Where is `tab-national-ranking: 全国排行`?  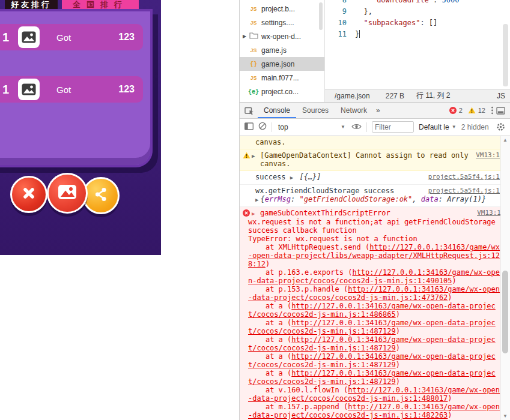 tab-national-ranking: 全国排行 is located at coordinates (100, 5).